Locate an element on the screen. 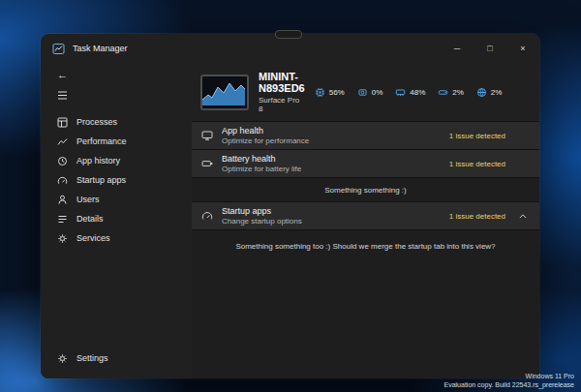 This screenshot has width=581, height=392. row-subtitle: Optimize for performance is located at coordinates (265, 141).